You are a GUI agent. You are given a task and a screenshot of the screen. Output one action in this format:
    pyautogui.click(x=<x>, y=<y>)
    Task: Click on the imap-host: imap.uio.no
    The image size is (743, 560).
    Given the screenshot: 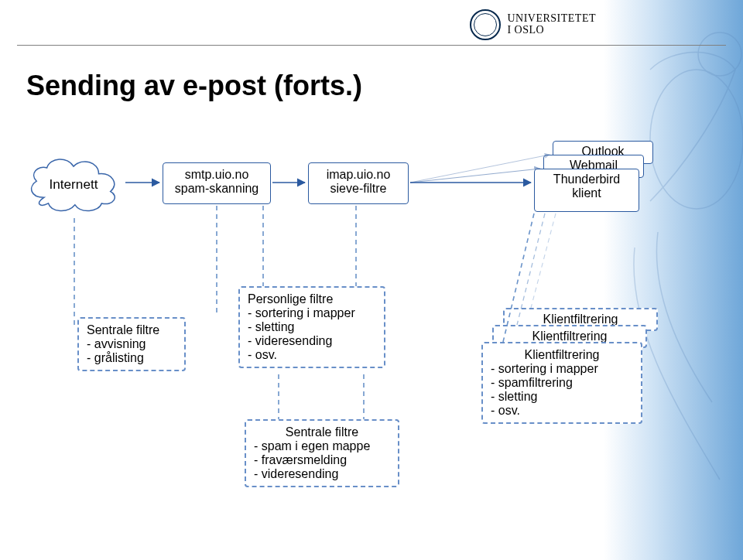 What is the action you would take?
    pyautogui.click(x=358, y=175)
    